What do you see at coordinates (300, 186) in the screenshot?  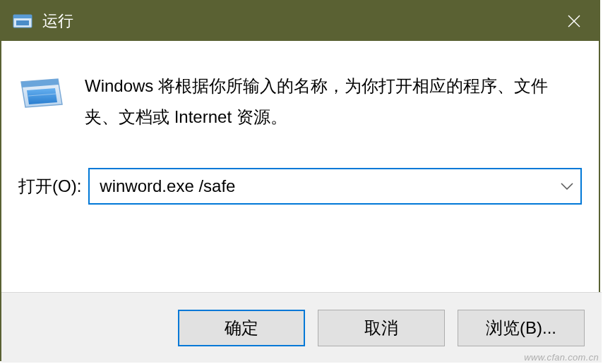 I see `open-input-row: 打开(O):` at bounding box center [300, 186].